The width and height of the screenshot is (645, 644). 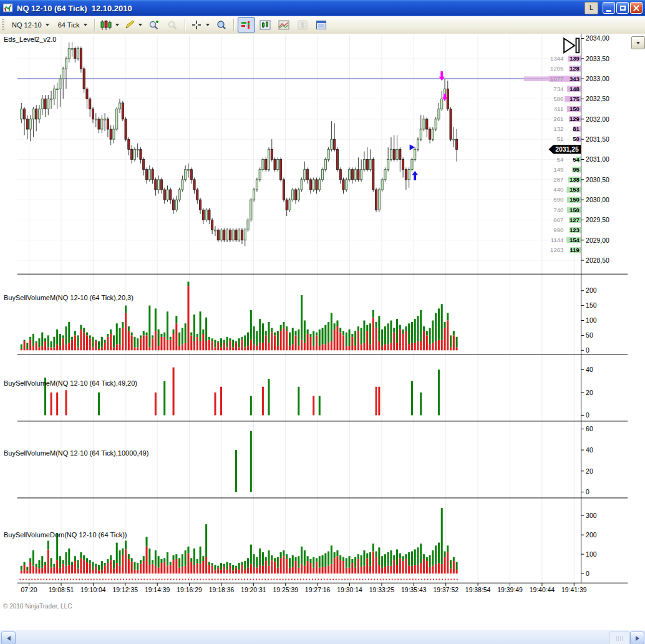 I want to click on close-button, so click(x=636, y=7).